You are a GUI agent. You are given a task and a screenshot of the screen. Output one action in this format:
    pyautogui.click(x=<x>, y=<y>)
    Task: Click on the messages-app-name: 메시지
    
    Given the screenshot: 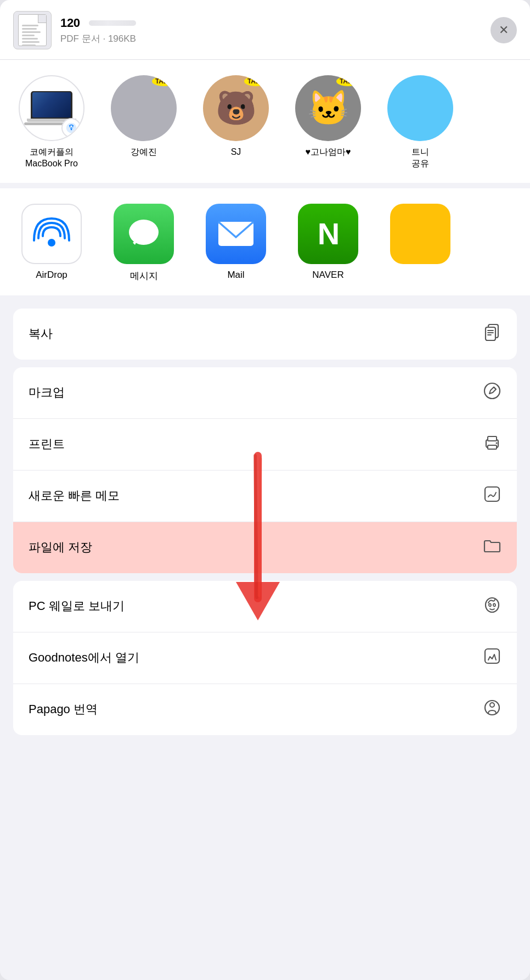 What is the action you would take?
    pyautogui.click(x=144, y=276)
    